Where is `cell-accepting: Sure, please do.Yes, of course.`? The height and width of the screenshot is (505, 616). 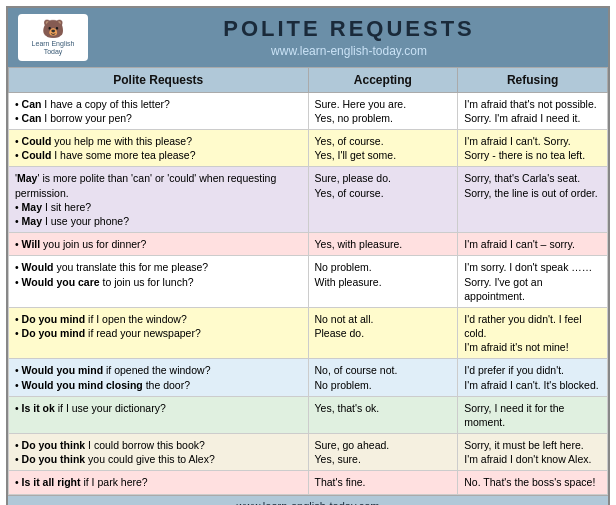 cell-accepting: Sure, please do.Yes, of course. is located at coordinates (383, 200).